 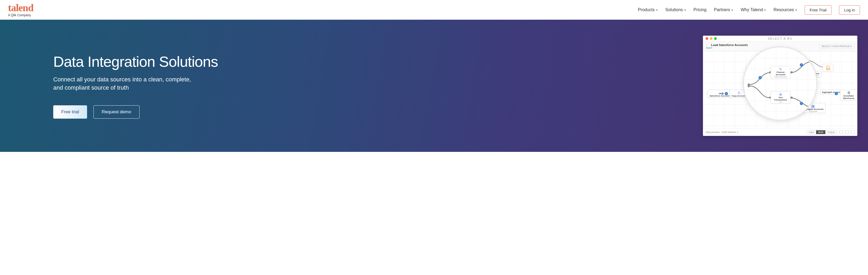 What do you see at coordinates (70, 112) in the screenshot?
I see `hero-free-trial-button: Free trial` at bounding box center [70, 112].